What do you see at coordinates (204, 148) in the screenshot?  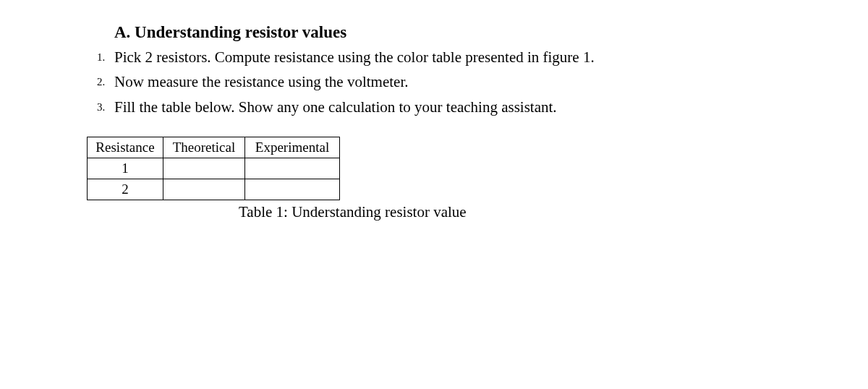 I see `header-theoretical: Theoretical` at bounding box center [204, 148].